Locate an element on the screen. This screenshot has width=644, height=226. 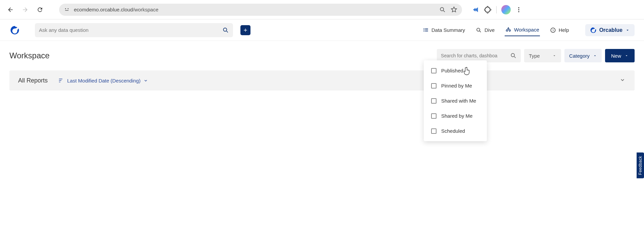
forward-button is located at coordinates (25, 10).